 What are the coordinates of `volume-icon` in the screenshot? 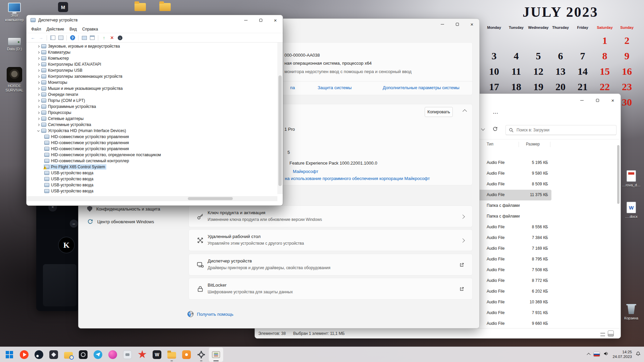 It's located at (606, 354).